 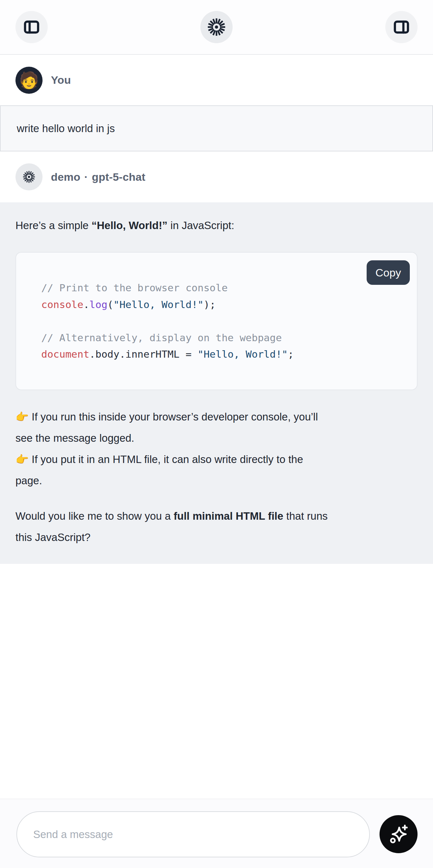 What do you see at coordinates (29, 177) in the screenshot?
I see `assistant-avatar` at bounding box center [29, 177].